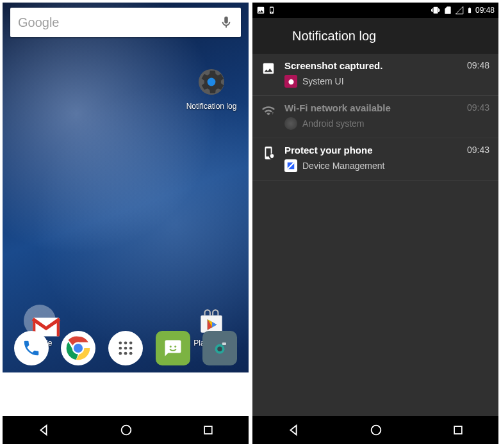 This screenshot has height=448, width=501. What do you see at coordinates (375, 150) in the screenshot?
I see `notification-title: Protect your phone` at bounding box center [375, 150].